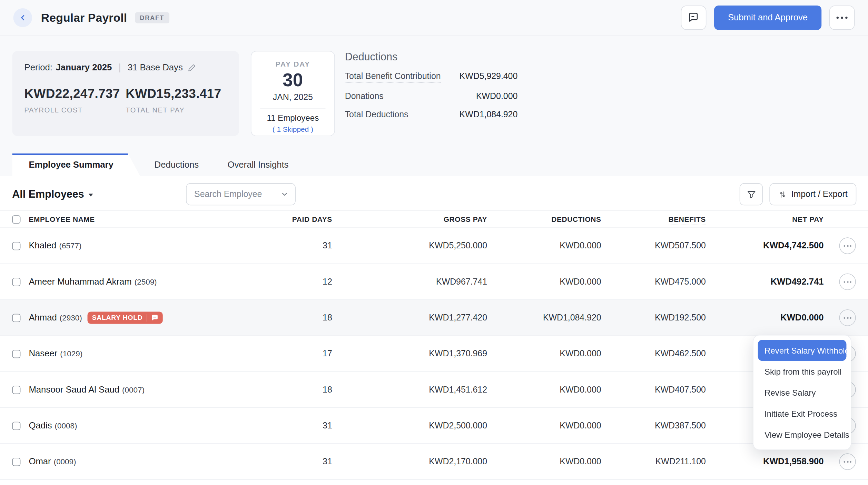  Describe the element at coordinates (23, 18) in the screenshot. I see `chevron-left-icon` at that location.